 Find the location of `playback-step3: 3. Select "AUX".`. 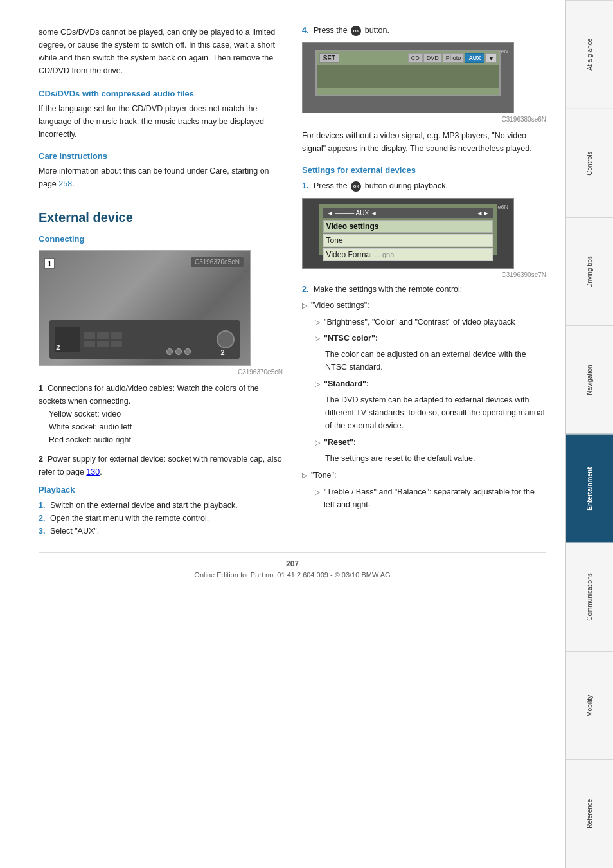

playback-step3: 3. Select "AUX". is located at coordinates (161, 531).